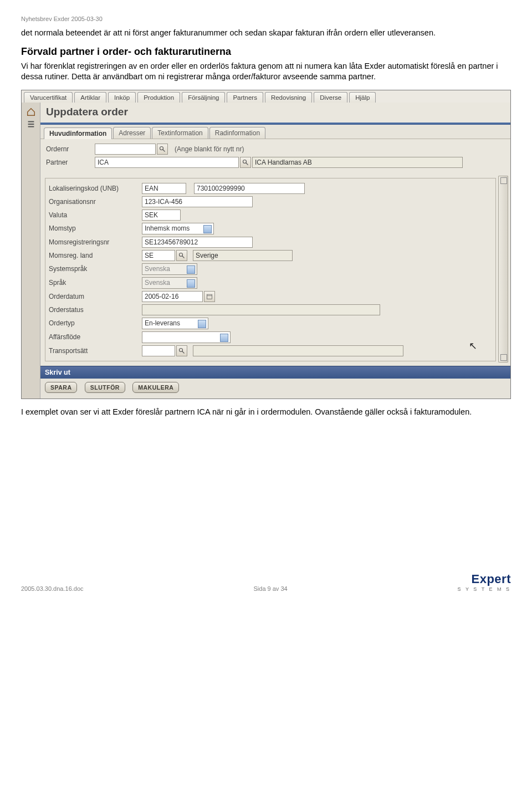 This screenshot has width=532, height=812. What do you see at coordinates (90, 98) in the screenshot?
I see `menu-artiklar: Artiklar` at bounding box center [90, 98].